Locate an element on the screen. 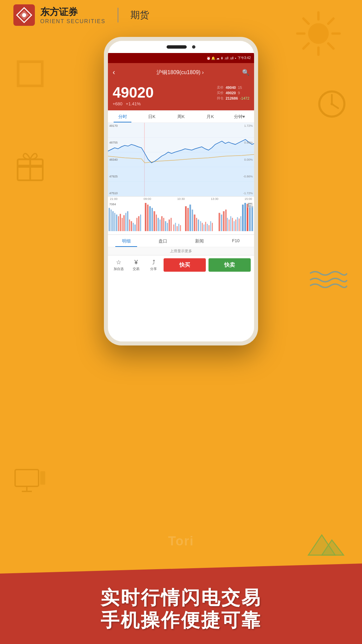 The image size is (362, 644). red-brush-bg: 实时行情闪电交易 手机操作便捷可靠 is located at coordinates (181, 604).